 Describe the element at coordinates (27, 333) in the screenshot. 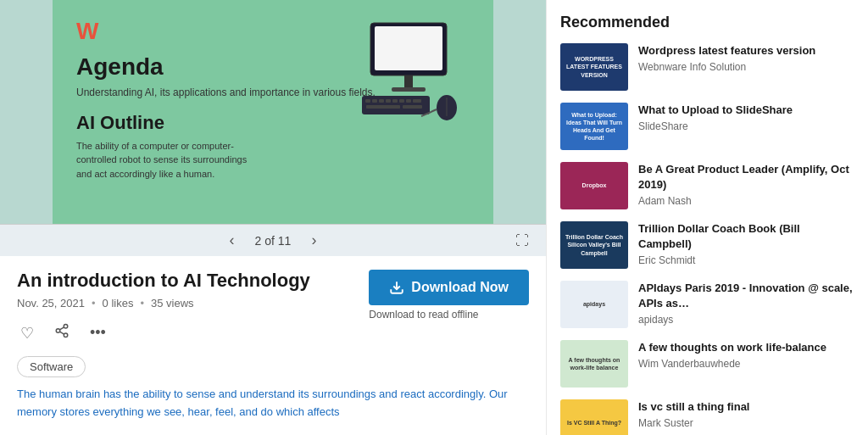

I see `like-button: ♡` at that location.